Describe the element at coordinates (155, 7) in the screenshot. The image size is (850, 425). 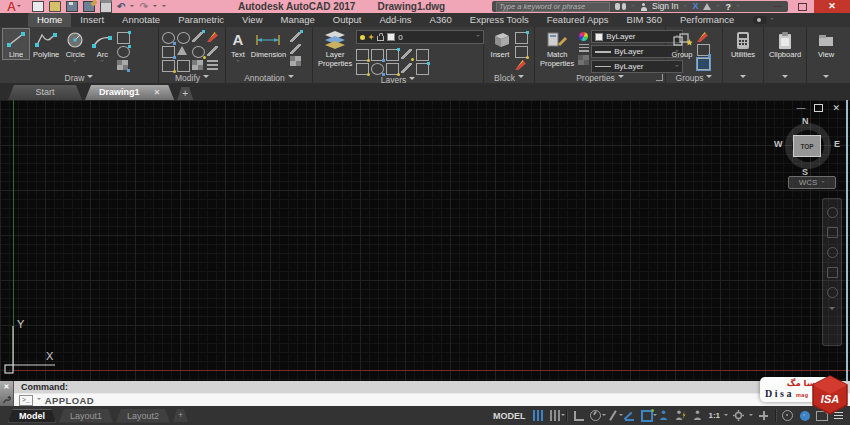
I see `redo-dropdown-icon` at that location.